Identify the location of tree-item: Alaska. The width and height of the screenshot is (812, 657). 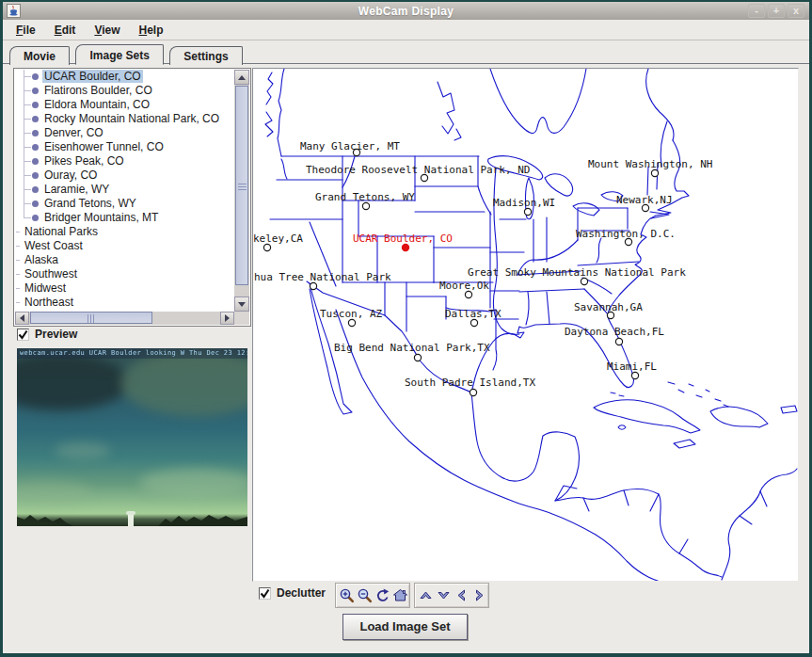
(124, 260).